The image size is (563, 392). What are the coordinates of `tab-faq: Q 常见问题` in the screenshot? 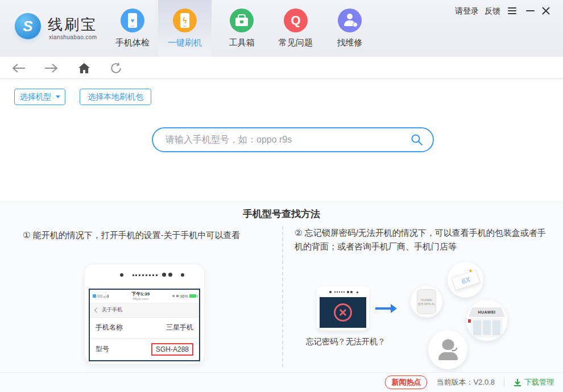 It's located at (296, 28).